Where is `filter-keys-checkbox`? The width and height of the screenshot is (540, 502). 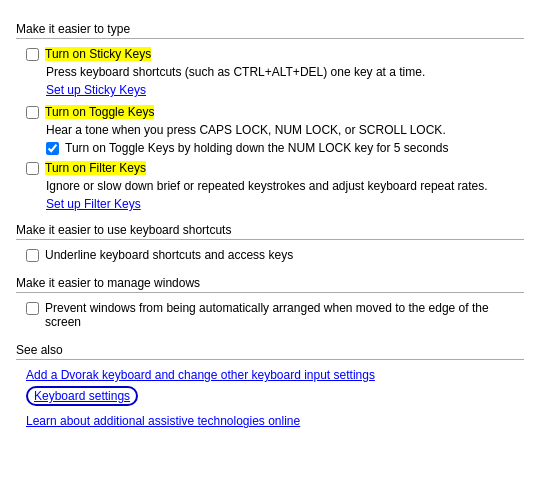 filter-keys-checkbox is located at coordinates (32, 168).